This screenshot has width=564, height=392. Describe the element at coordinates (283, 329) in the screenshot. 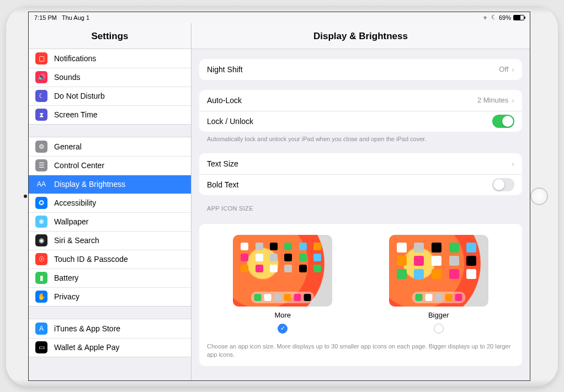

I see `radio-checked-icon: ✓` at that location.